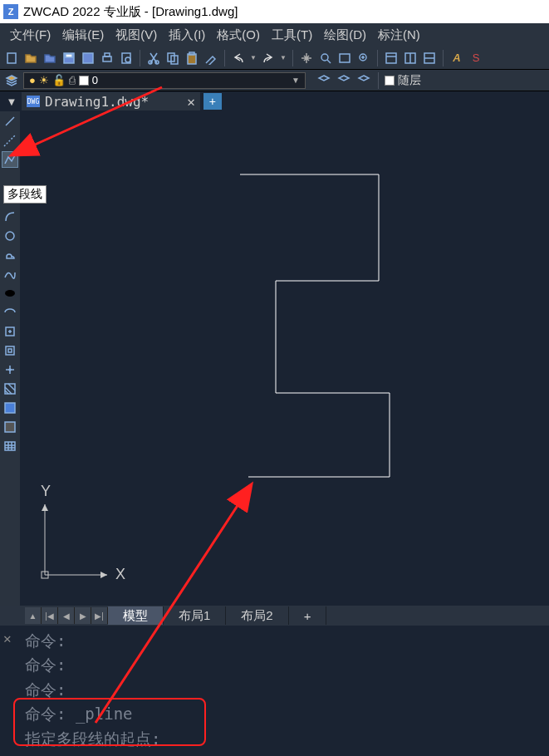 This screenshot has height=756, width=549. Describe the element at coordinates (390, 81) in the screenshot. I see `color-swatch` at that location.